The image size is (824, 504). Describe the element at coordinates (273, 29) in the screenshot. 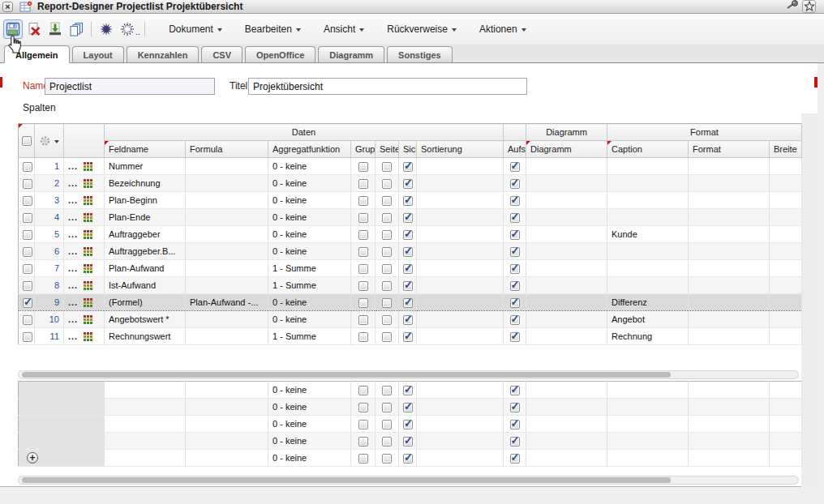

I see `menu-bearbeiten: Bearbeiten` at that location.